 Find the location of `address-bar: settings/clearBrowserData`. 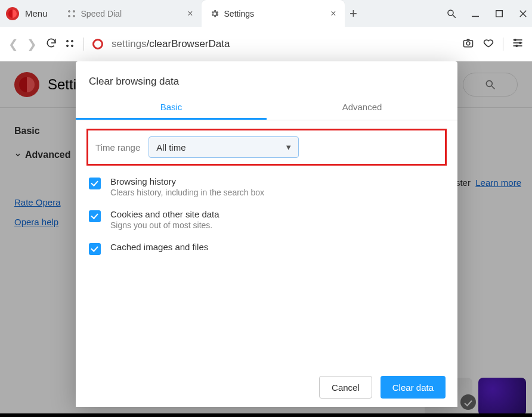

address-bar: settings/clearBrowserData is located at coordinates (171, 44).